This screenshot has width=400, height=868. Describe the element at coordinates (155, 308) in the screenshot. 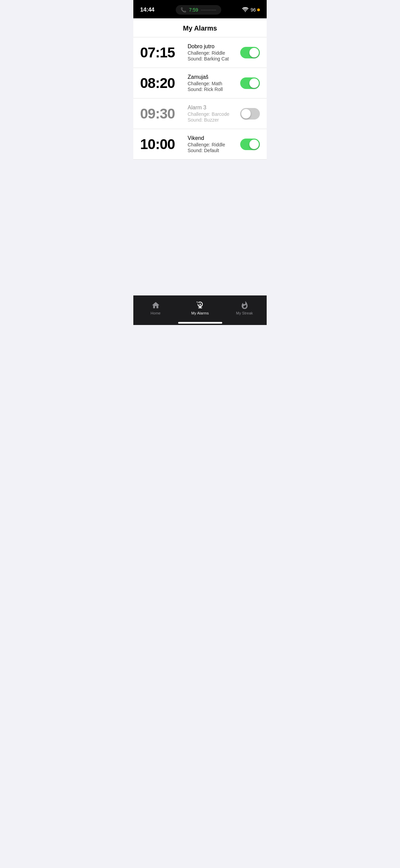

I see `tab-home: Home` at that location.